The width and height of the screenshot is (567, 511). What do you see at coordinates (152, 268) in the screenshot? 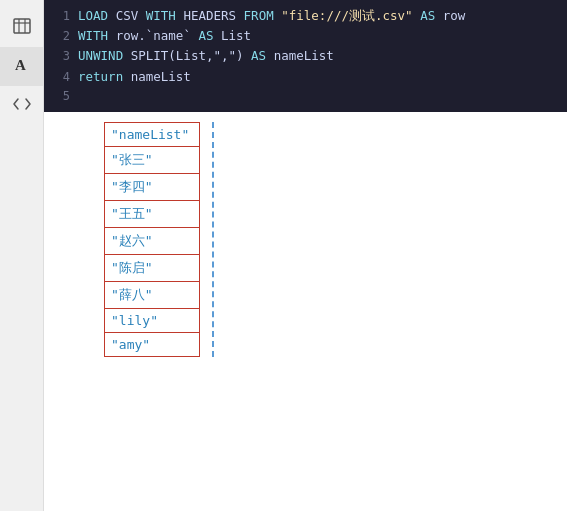
I see `table-row: "陈启"` at bounding box center [152, 268].